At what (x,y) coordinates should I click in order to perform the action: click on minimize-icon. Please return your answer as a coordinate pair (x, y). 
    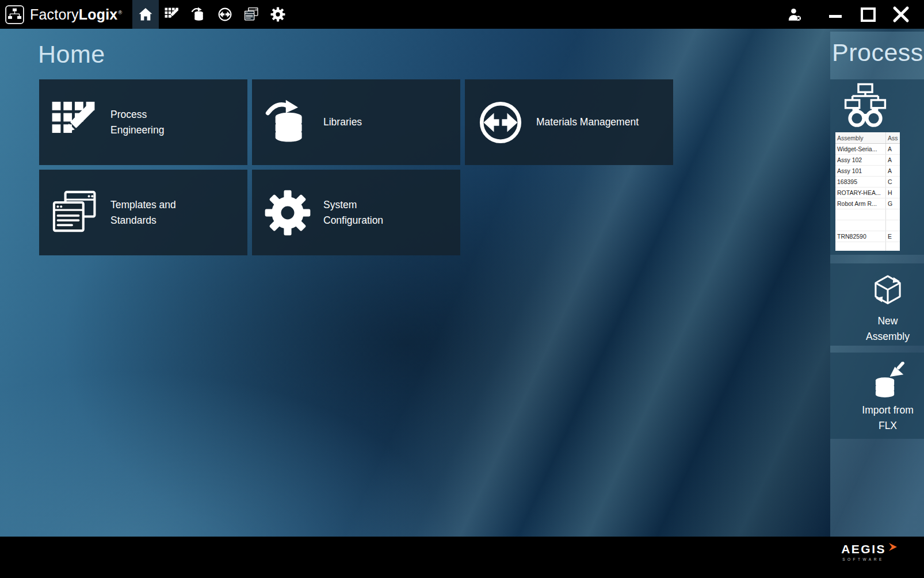
    Looking at the image, I should click on (836, 14).